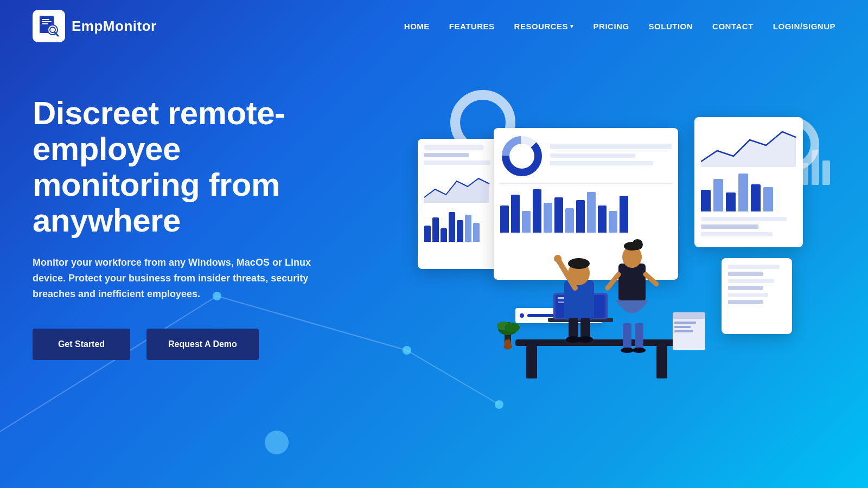  Describe the element at coordinates (203, 344) in the screenshot. I see `request-demo-button: Request A Demo` at that location.